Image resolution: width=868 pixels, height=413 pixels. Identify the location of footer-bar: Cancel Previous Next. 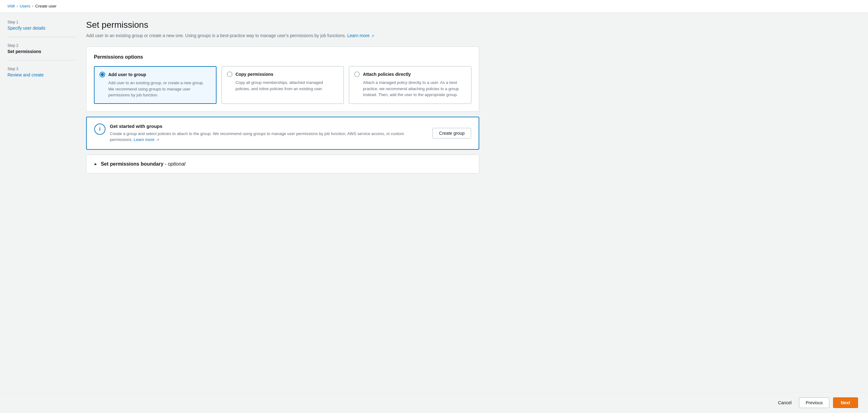
(434, 403).